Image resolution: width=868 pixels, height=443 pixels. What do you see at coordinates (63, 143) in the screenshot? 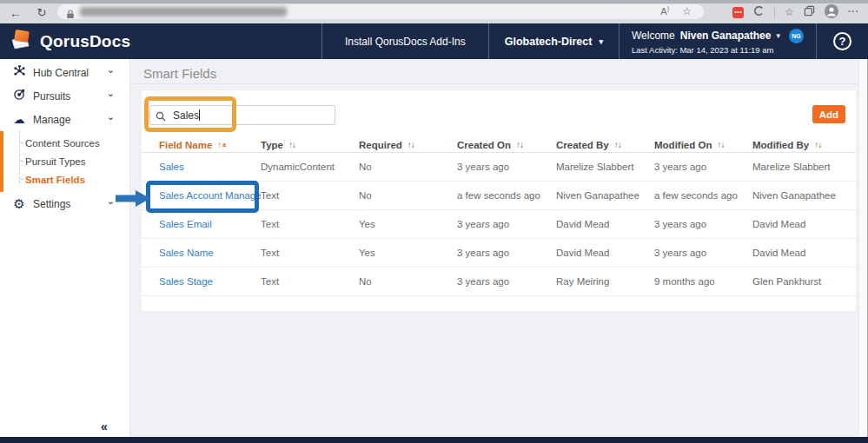
I see `sidebar-subitem-label: Content Sources` at bounding box center [63, 143].